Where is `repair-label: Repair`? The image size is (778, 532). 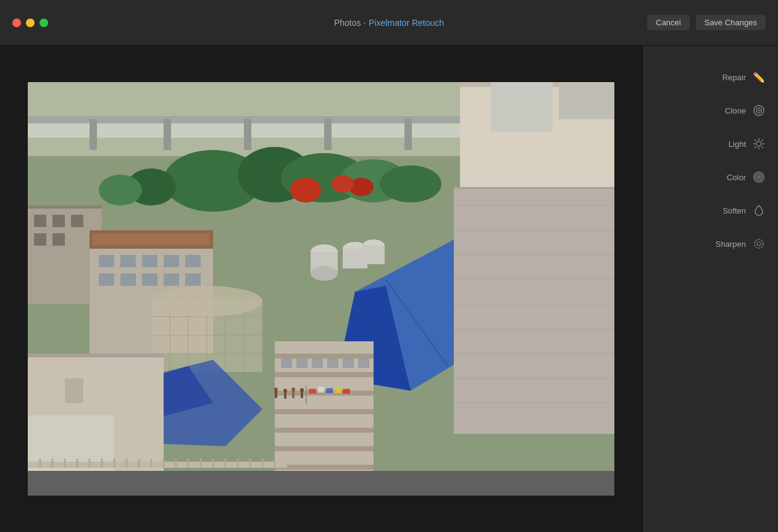
repair-label: Repair is located at coordinates (734, 78).